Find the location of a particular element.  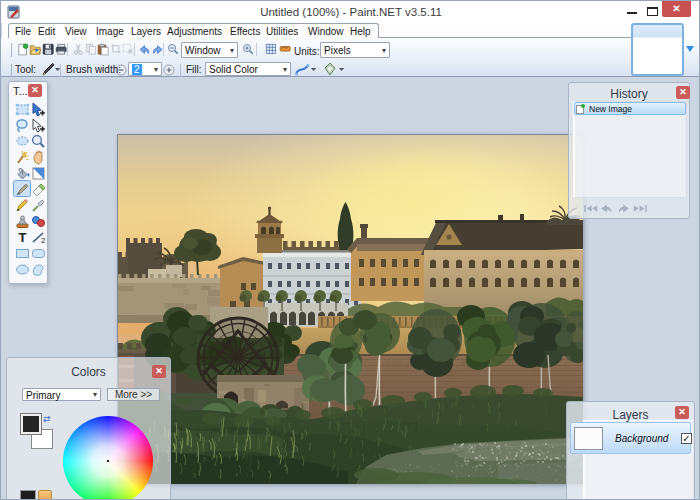

svg-text: 2 is located at coordinates (44, 240).